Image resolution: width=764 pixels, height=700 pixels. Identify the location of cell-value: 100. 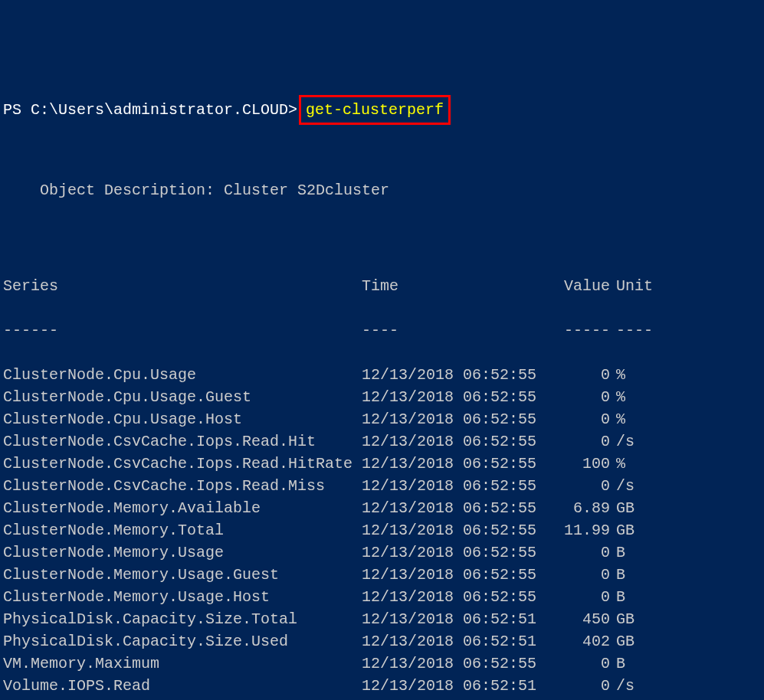
(578, 464).